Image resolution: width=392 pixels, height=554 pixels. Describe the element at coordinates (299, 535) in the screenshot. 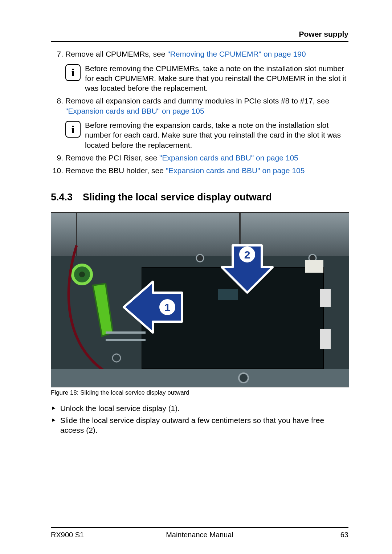

I see `footer-page-number: 63` at that location.